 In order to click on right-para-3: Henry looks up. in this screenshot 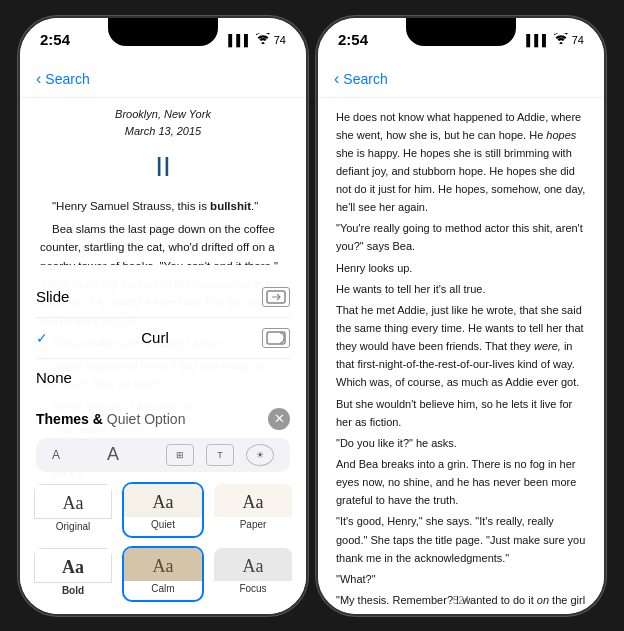, I will do `click(461, 268)`.